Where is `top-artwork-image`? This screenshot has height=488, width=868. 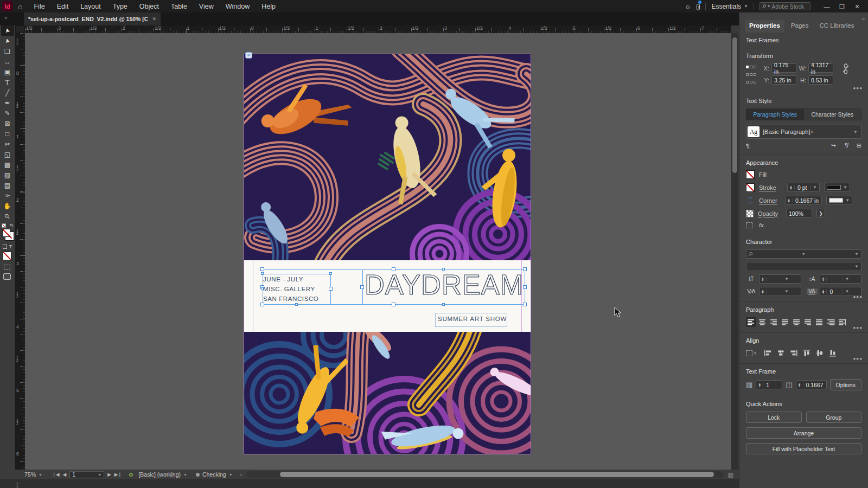
top-artwork-image is located at coordinates (387, 157).